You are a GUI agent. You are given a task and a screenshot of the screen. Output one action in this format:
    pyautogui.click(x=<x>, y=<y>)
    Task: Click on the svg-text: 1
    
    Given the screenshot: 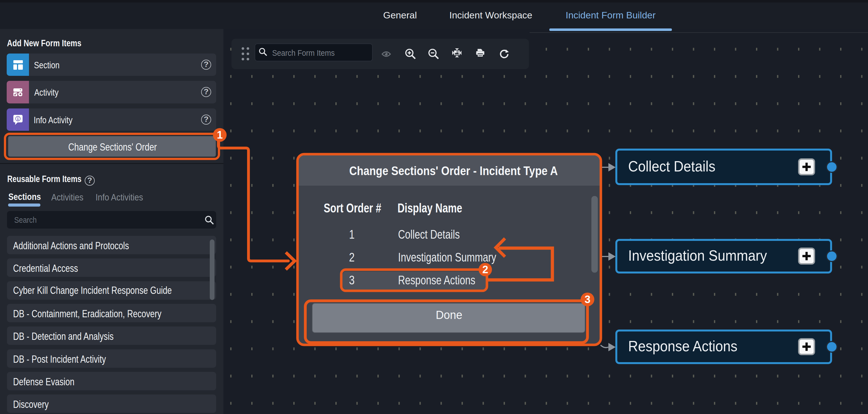 What is the action you would take?
    pyautogui.click(x=220, y=135)
    